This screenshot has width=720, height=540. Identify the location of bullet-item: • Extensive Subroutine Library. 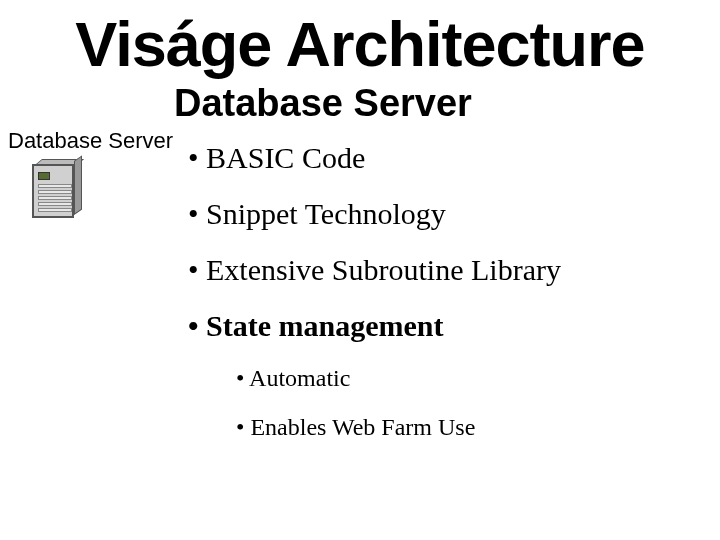
(450, 270).